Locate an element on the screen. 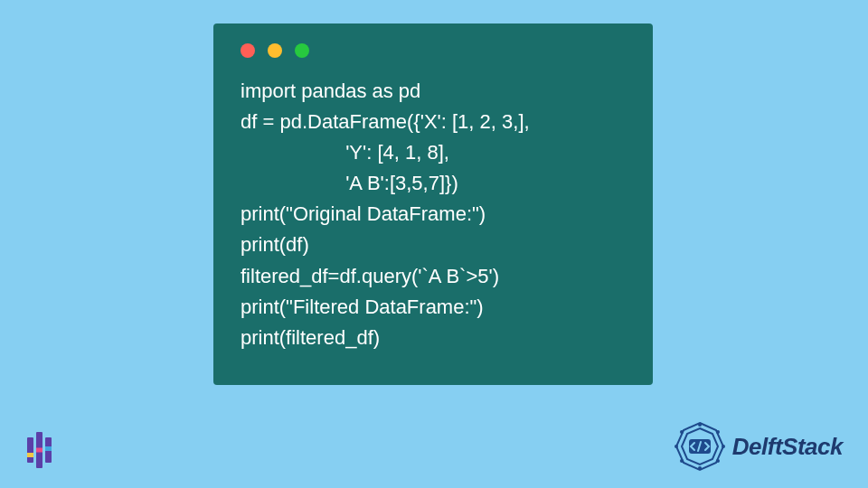  code-line: filtered_df=df.query('`A B`>5') is located at coordinates (370, 277).